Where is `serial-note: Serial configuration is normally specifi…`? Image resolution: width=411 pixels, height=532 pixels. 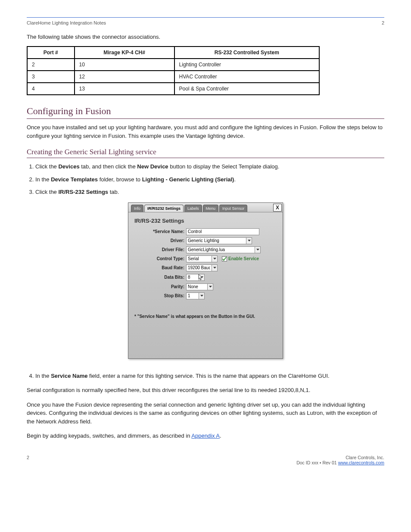
serial-note: Serial configuration is normally specifi… is located at coordinates (206, 390).